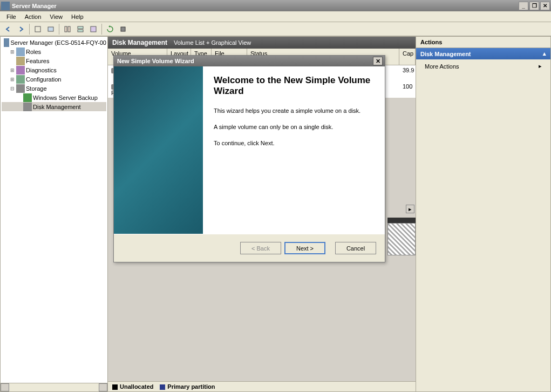 The image size is (551, 392). What do you see at coordinates (540, 66) in the screenshot?
I see `chevron-right-icon: ▸` at bounding box center [540, 66].